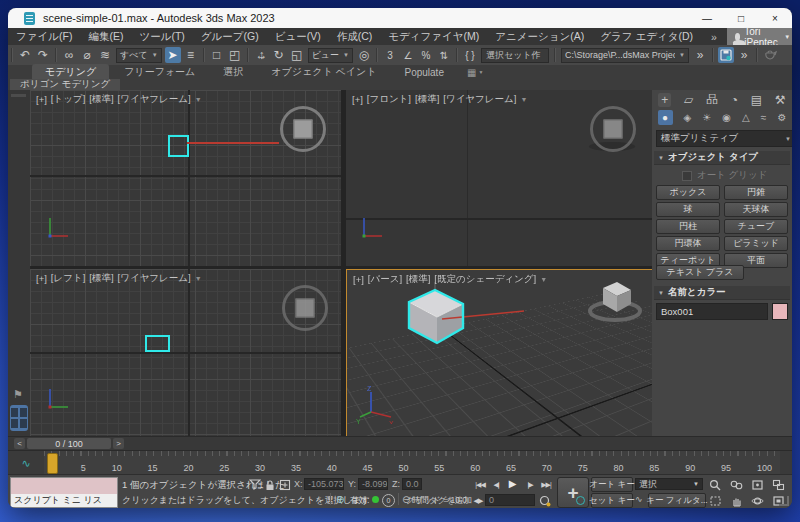 This screenshot has width=800, height=522. Describe the element at coordinates (69, 444) in the screenshot. I see `frame-range-indicator: 0 / 100` at that location.